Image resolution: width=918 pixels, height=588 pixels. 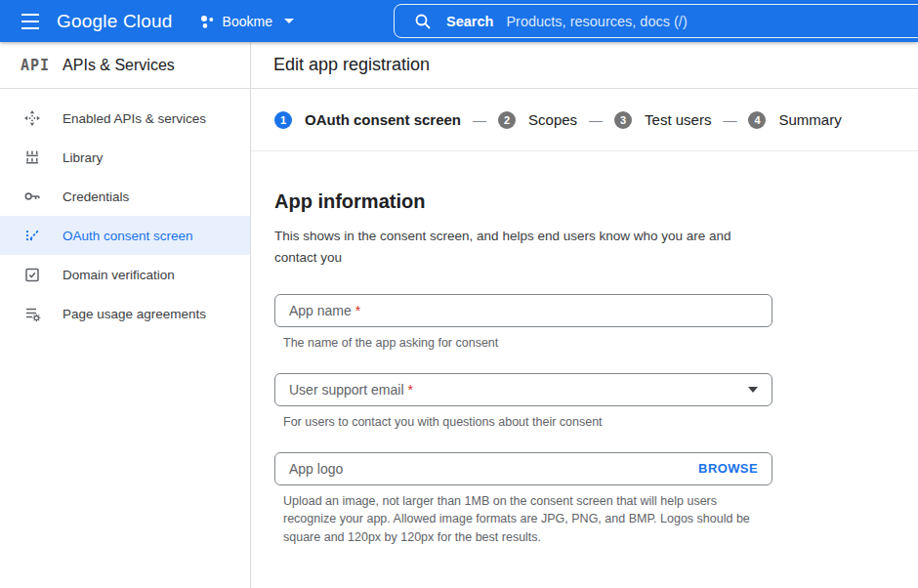 What do you see at coordinates (119, 275) in the screenshot?
I see `sidebar-item-label: Domain verification` at bounding box center [119, 275].